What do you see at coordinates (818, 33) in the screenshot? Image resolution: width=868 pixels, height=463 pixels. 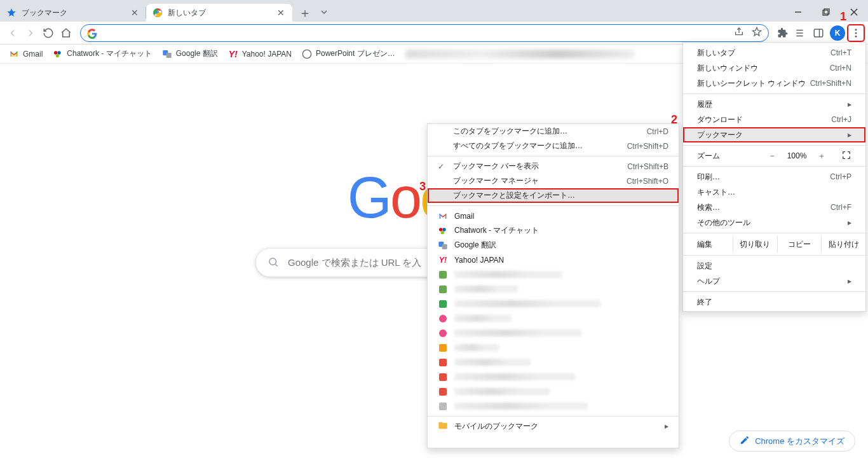 I see `side-panel-icon` at bounding box center [818, 33].